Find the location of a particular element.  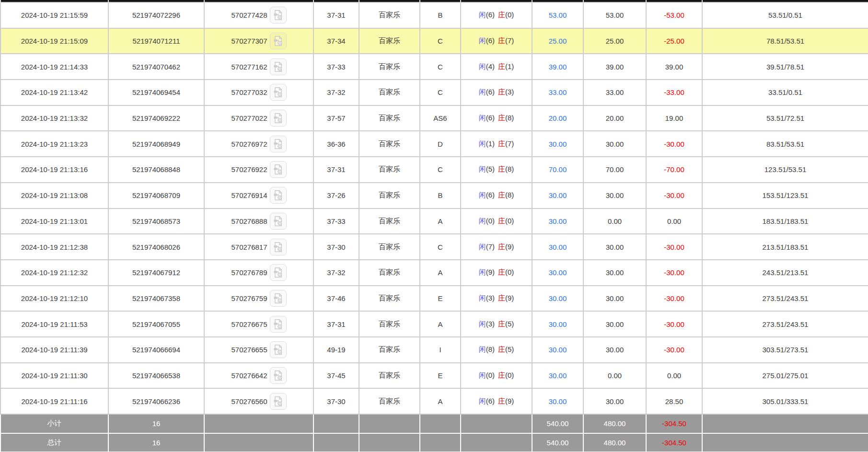

round-id-text: 570276914 is located at coordinates (249, 196).